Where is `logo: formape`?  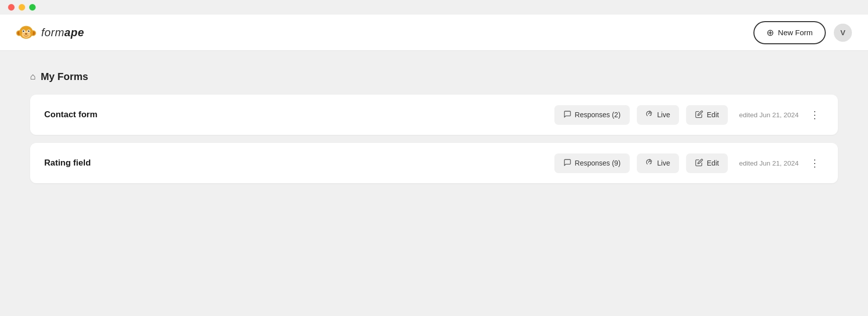
logo: formape is located at coordinates (50, 33).